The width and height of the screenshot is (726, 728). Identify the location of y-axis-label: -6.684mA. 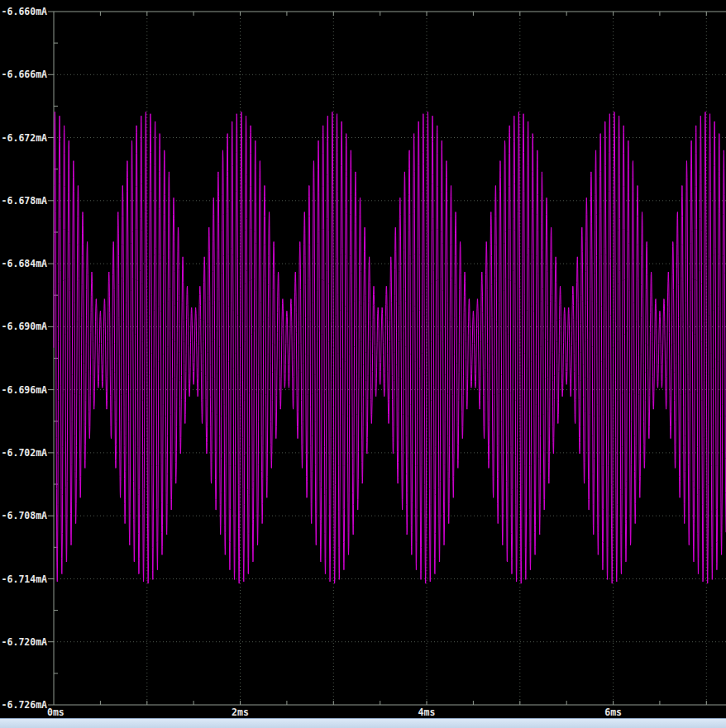
(25, 264).